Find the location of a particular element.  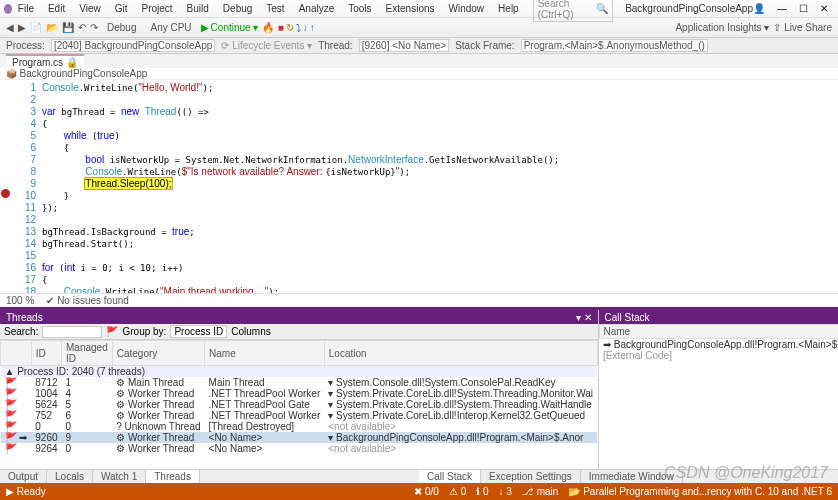

back-icon: ◀ is located at coordinates (10, 28).